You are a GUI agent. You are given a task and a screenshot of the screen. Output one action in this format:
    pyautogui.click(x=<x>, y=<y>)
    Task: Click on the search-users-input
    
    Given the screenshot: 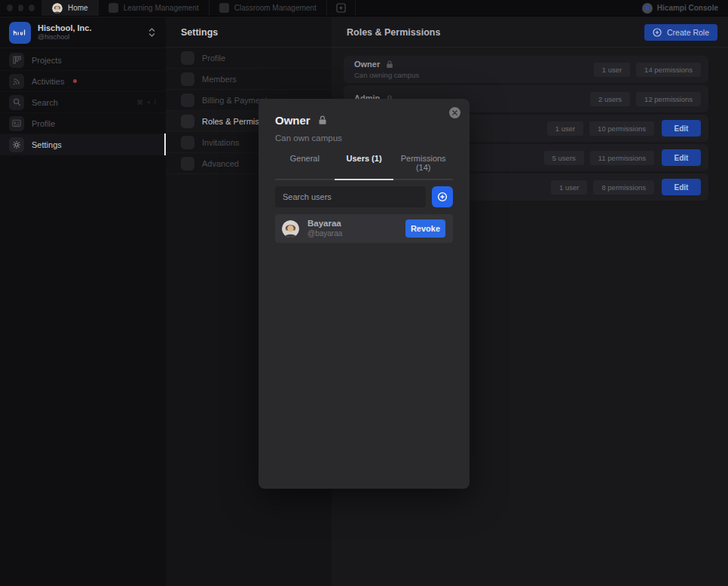 What is the action you would take?
    pyautogui.click(x=350, y=197)
    